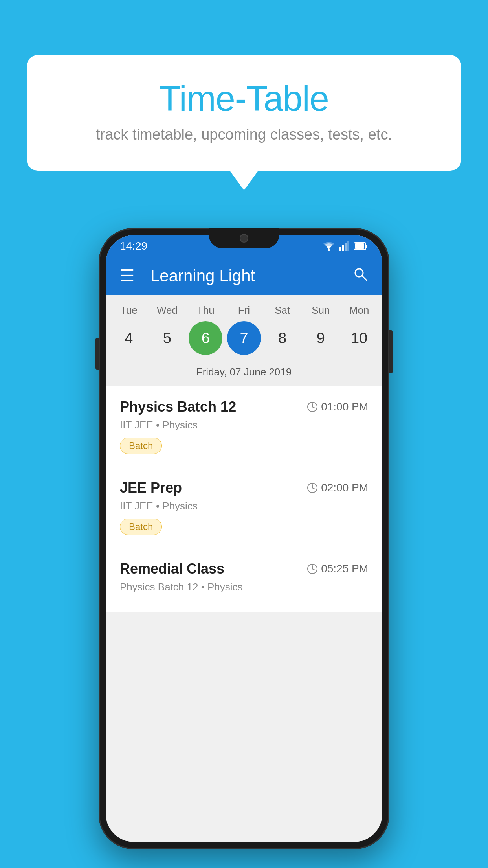 The image size is (488, 868). Describe the element at coordinates (244, 425) in the screenshot. I see `schedule-item-1-subtitle: IIT JEE • Physics` at that location.